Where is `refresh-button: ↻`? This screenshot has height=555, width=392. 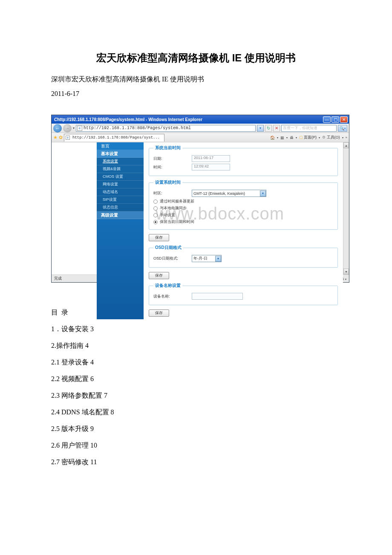
refresh-button: ↻ is located at coordinates (268, 128).